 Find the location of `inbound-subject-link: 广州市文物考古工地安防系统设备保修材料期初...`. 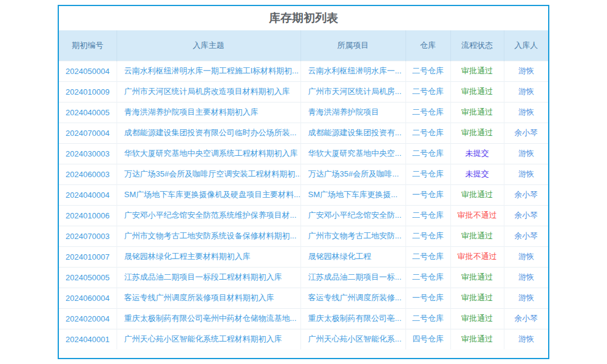

inbound-subject-link: 广州市文物考古工地安防系统设备保修材料期初... is located at coordinates (209, 236).